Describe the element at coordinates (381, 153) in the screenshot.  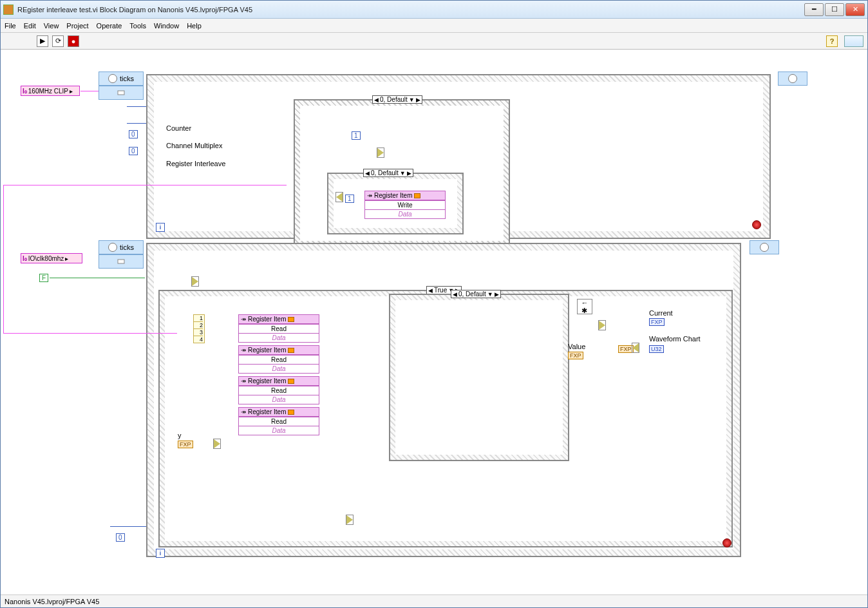
I see `increment-node-icon` at that location.